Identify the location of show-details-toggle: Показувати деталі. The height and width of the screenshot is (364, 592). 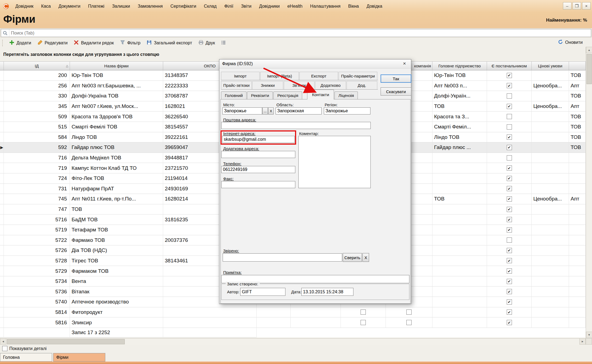
(24, 348).